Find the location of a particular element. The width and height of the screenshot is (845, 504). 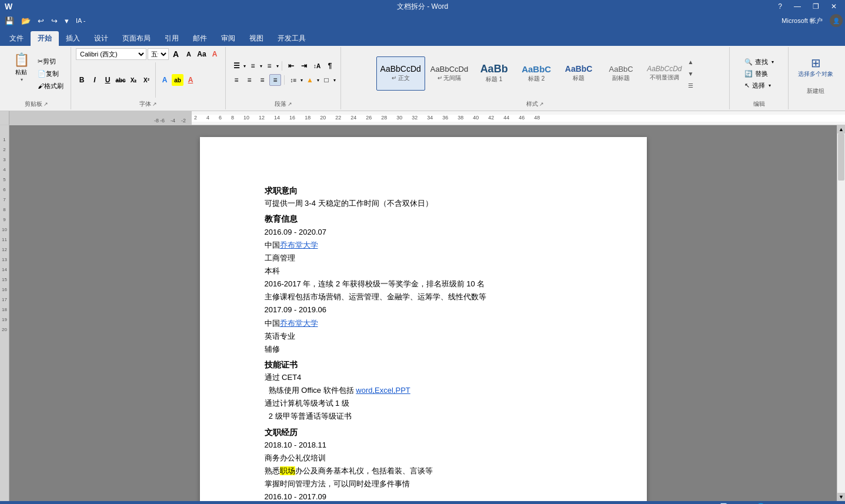

font-grow-button: A is located at coordinates (176, 54).